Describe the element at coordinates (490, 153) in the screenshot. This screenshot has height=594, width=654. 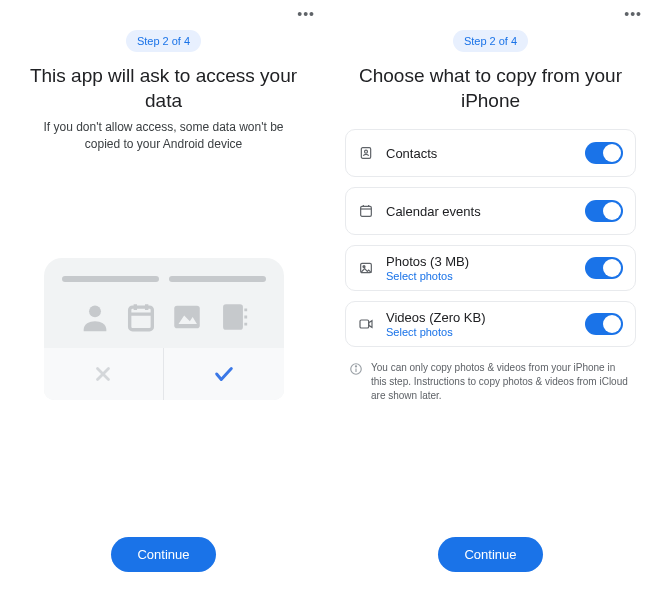
I see `copy-item-contacts: Contacts` at that location.